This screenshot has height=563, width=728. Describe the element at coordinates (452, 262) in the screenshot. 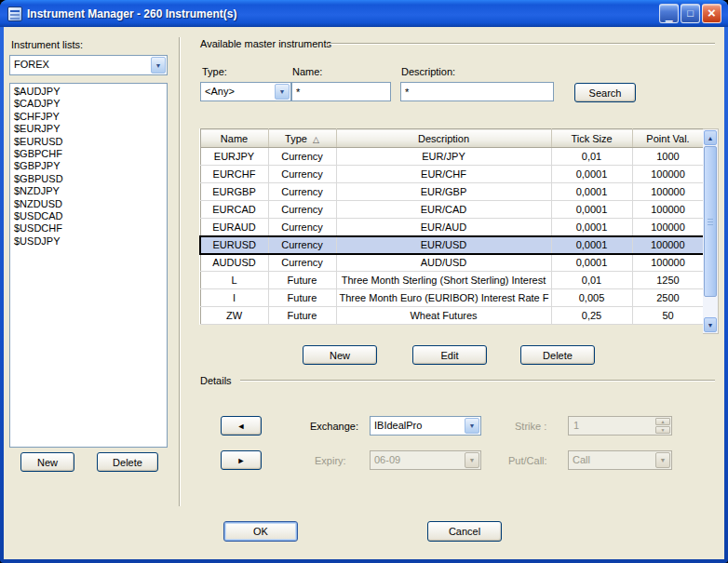

I see `table-row: AUDUSDCurrencyAUD/USD0,0001100000` at that location.